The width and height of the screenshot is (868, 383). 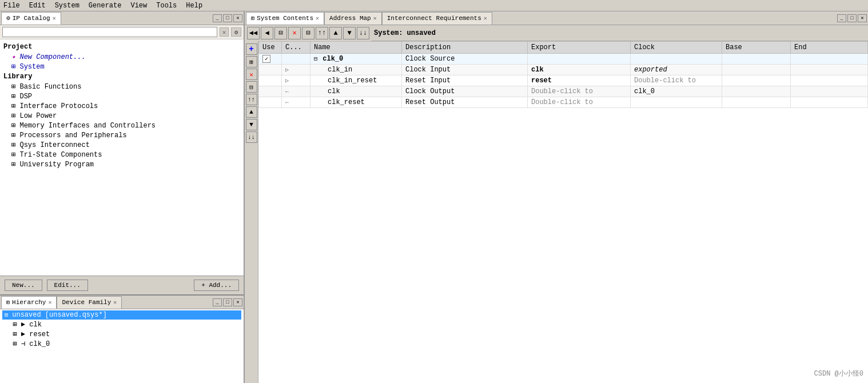 What do you see at coordinates (353, 18) in the screenshot?
I see `tab-address-map: Address Map ✕` at bounding box center [353, 18].